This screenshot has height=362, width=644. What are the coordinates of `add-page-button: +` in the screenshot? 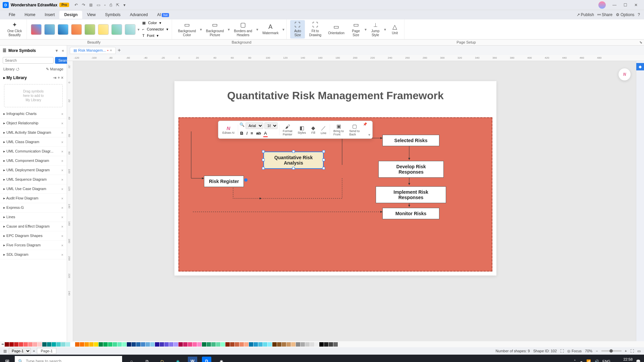 It's located at (34, 351).